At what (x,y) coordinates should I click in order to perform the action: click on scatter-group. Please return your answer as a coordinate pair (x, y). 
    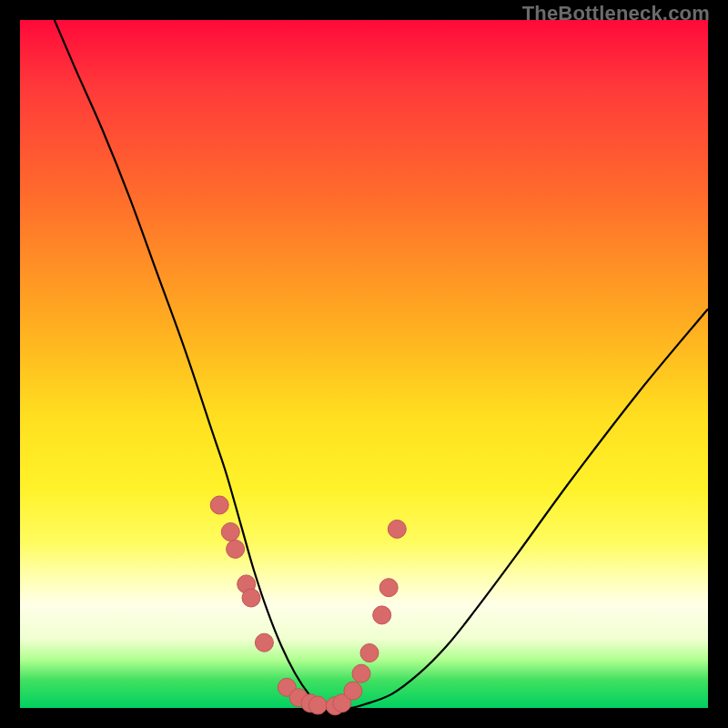
    Looking at the image, I should click on (308, 606).